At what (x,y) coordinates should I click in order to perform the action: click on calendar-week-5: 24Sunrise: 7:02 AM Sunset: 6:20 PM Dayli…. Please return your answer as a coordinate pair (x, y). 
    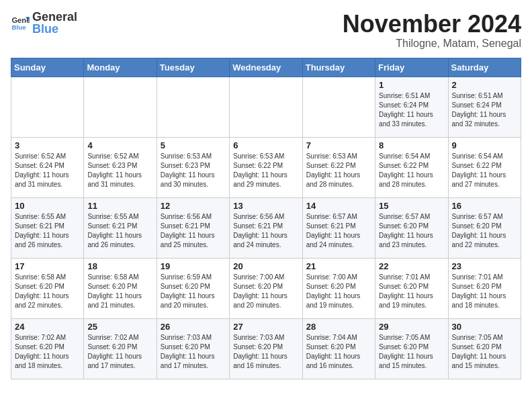
    Looking at the image, I should click on (266, 349).